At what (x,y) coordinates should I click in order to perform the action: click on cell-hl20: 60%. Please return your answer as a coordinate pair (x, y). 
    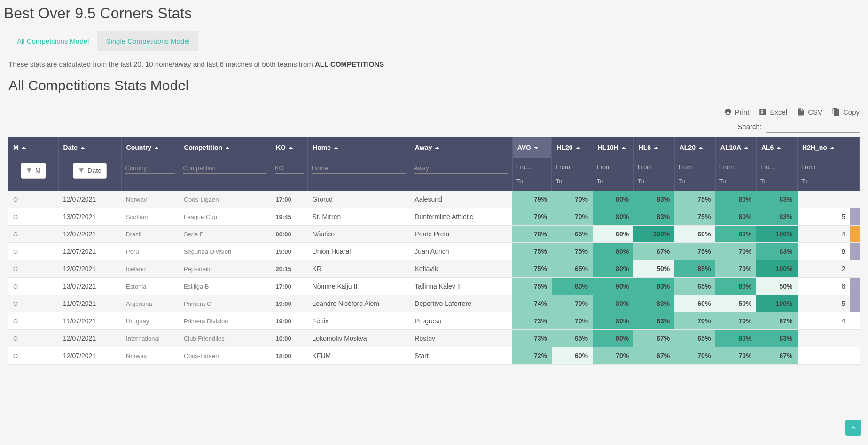
    Looking at the image, I should click on (572, 356).